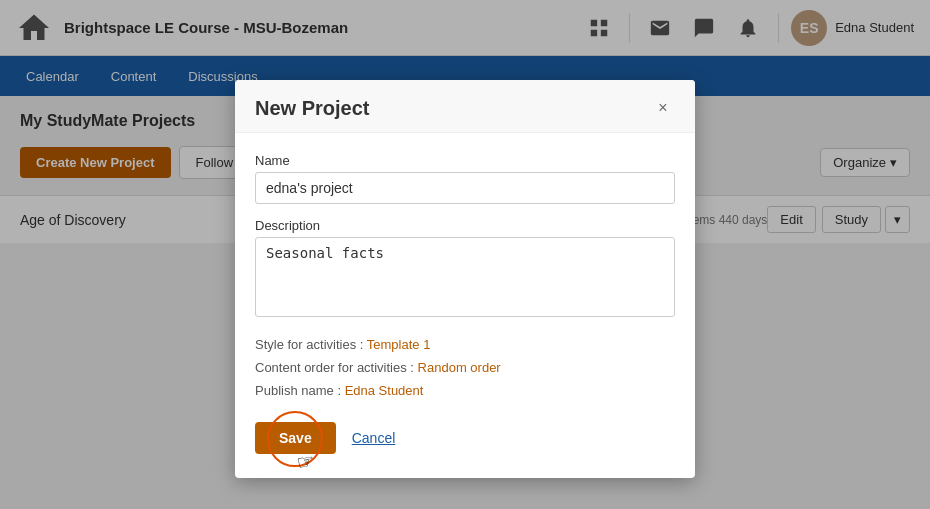  What do you see at coordinates (384, 390) in the screenshot?
I see `publish-link: Edna Student` at bounding box center [384, 390].